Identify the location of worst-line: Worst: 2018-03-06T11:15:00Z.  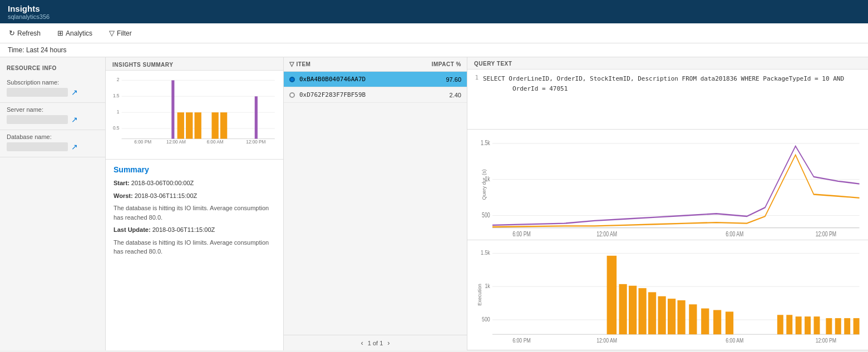
(195, 196).